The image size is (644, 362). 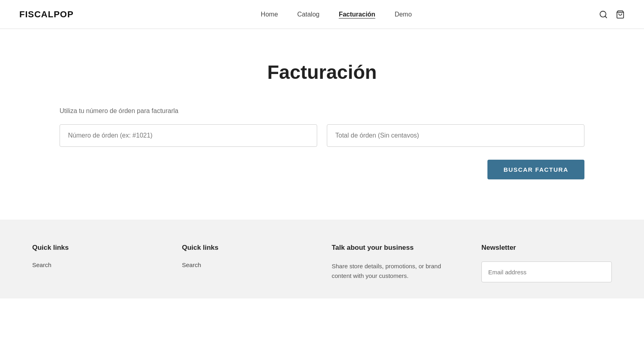 What do you see at coordinates (403, 14) in the screenshot?
I see `nav-demo: Demo` at bounding box center [403, 14].